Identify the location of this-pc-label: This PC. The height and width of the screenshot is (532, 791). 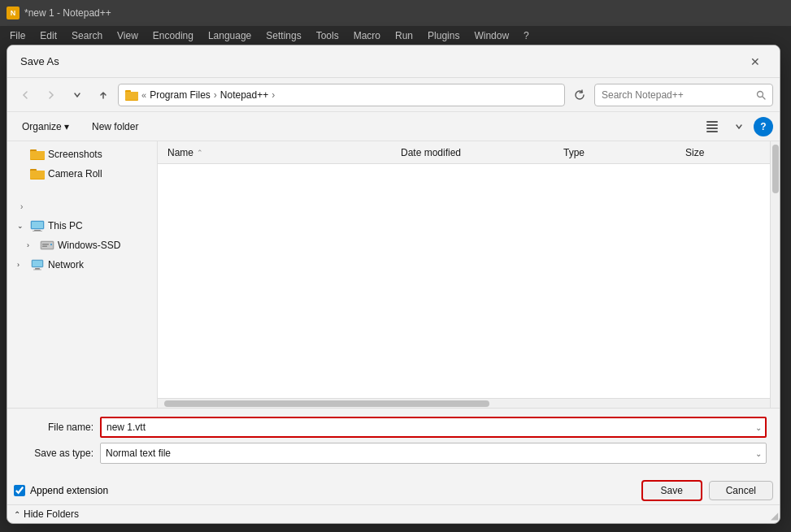
(65, 226).